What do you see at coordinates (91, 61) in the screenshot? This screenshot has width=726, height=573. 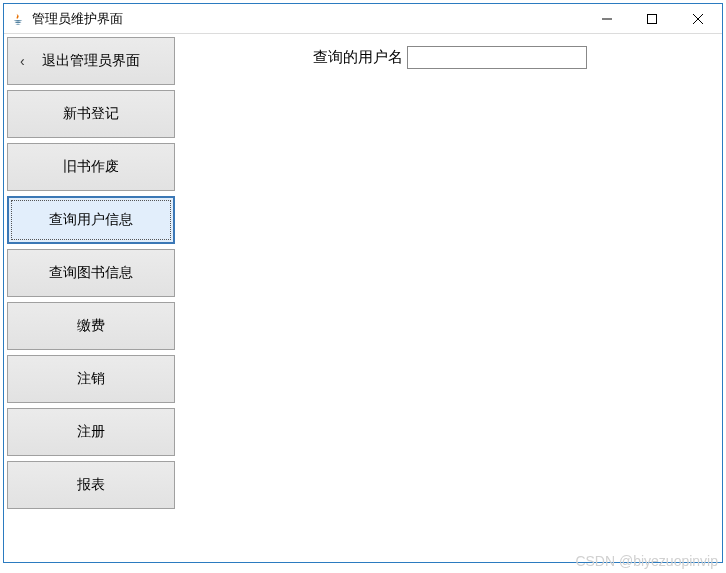 I see `back-button-label: 退出管理员界面` at bounding box center [91, 61].